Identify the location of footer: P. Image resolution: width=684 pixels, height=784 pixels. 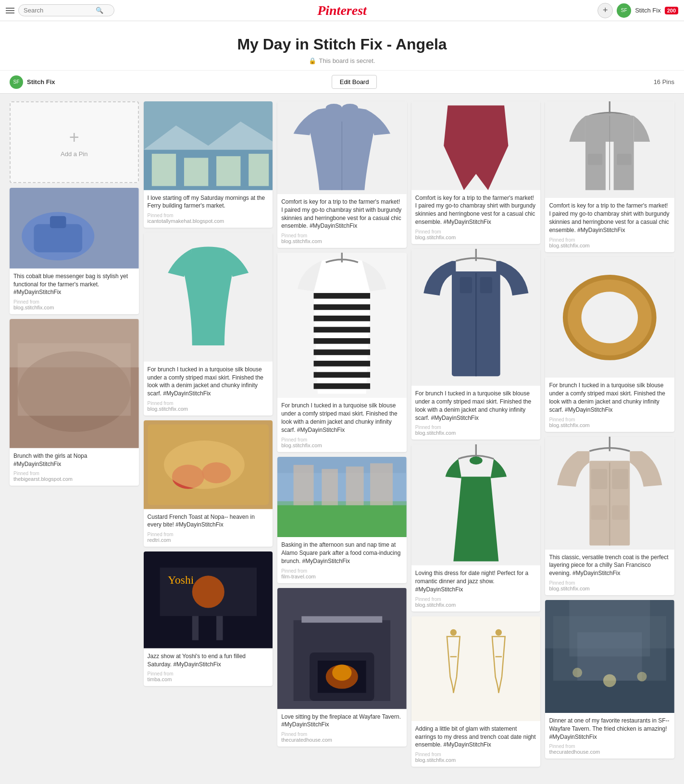
(342, 779).